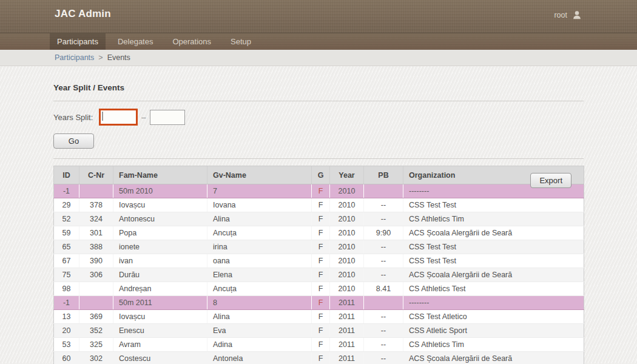 The height and width of the screenshot is (364, 637). What do you see at coordinates (96, 233) in the screenshot?
I see `cell-cnr: 301` at bounding box center [96, 233].